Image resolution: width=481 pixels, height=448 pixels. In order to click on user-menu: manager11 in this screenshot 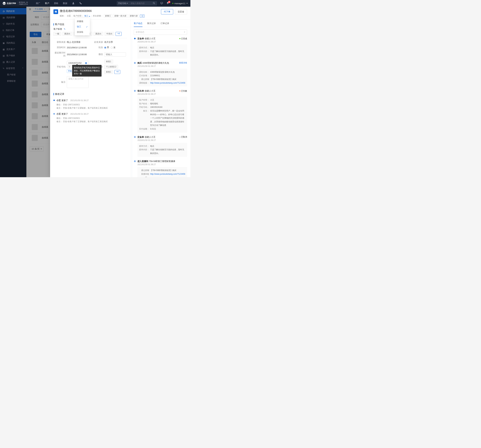, I will do `click(180, 3)`.